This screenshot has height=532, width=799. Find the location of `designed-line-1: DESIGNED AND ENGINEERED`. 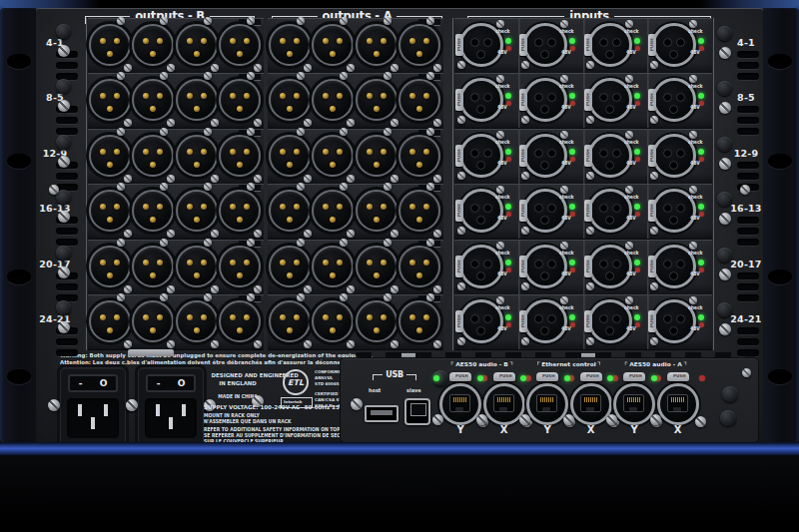

designed-line-1: DESIGNED AND ENGINEERED is located at coordinates (238, 375).